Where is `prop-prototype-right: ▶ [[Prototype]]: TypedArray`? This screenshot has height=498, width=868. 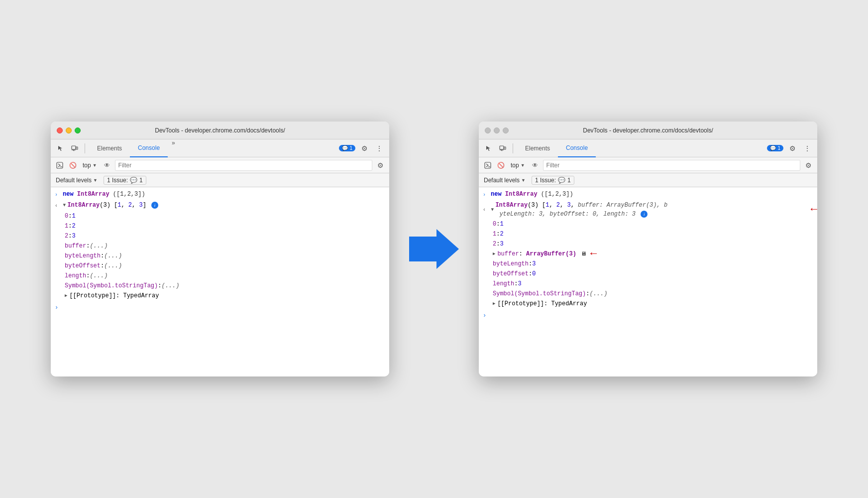 prop-prototype-right: ▶ [[Prototype]]: TypedArray is located at coordinates (648, 304).